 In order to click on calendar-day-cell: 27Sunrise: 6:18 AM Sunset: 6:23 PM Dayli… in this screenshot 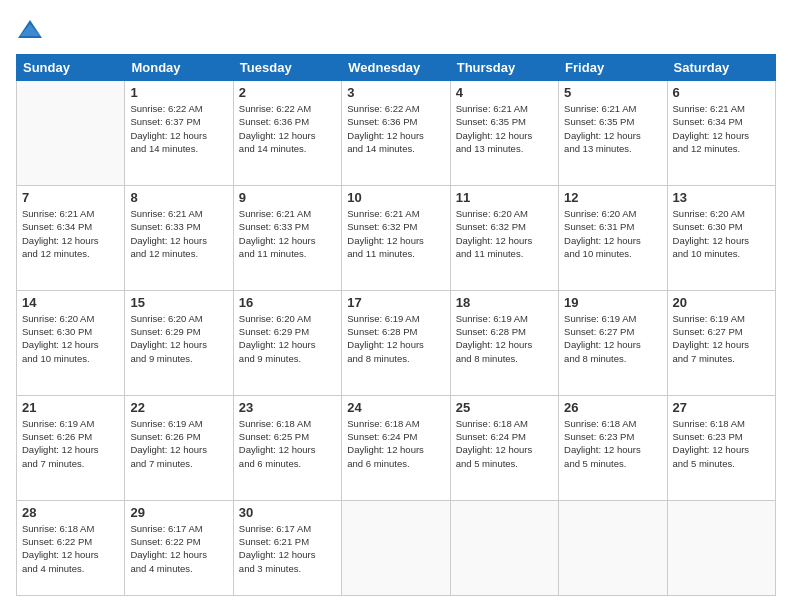, I will do `click(721, 448)`.